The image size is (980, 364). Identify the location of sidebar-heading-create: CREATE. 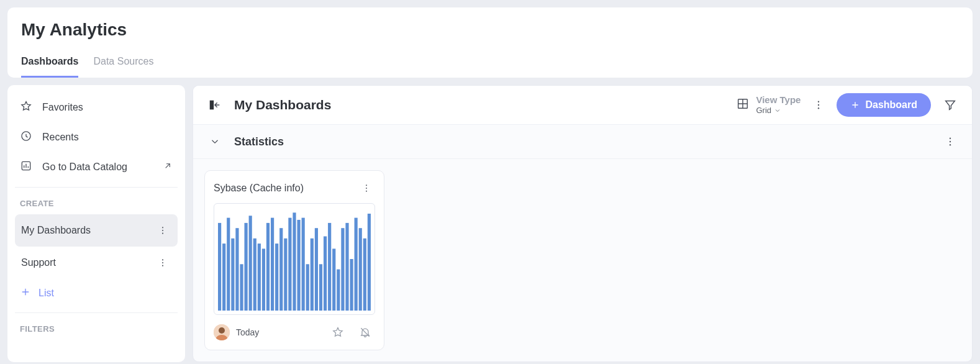
(96, 205).